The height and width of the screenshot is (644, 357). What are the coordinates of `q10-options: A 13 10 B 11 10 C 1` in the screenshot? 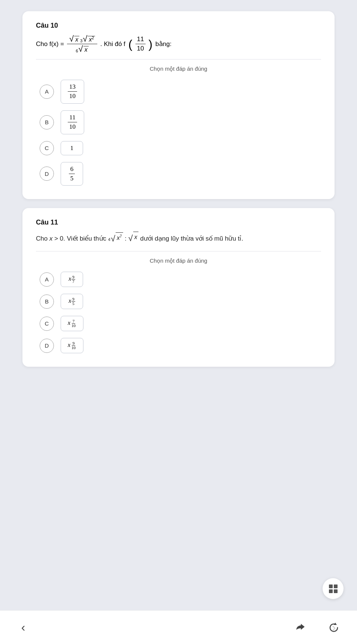 It's located at (180, 132).